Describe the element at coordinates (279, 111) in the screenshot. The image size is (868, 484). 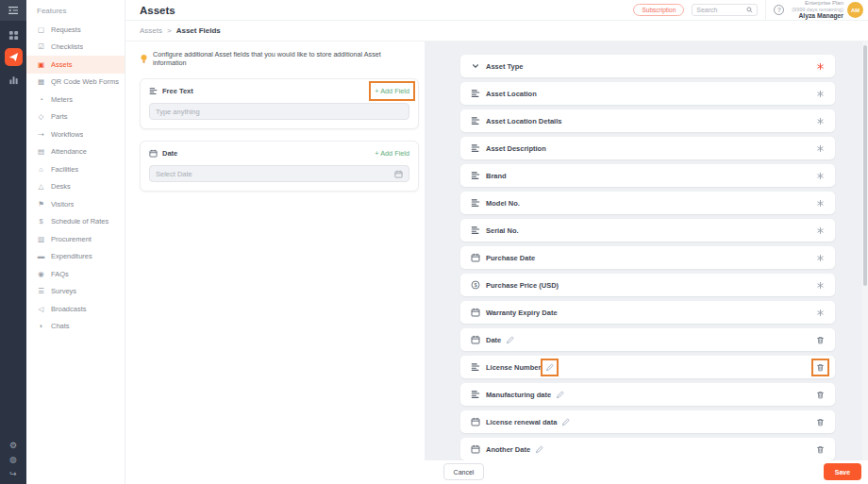
I see `free-text-preview-input: Type anything` at that location.